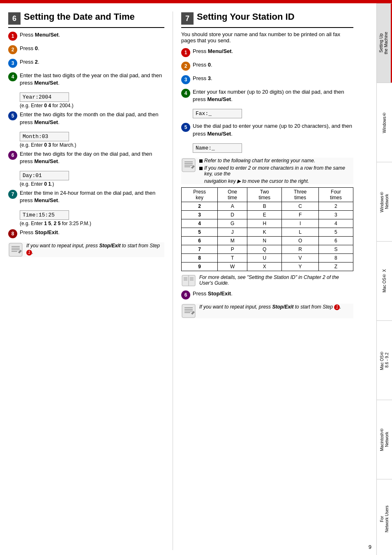 The width and height of the screenshot is (392, 555). What do you see at coordinates (187, 18) in the screenshot?
I see `section-7-number: 7` at bounding box center [187, 18].